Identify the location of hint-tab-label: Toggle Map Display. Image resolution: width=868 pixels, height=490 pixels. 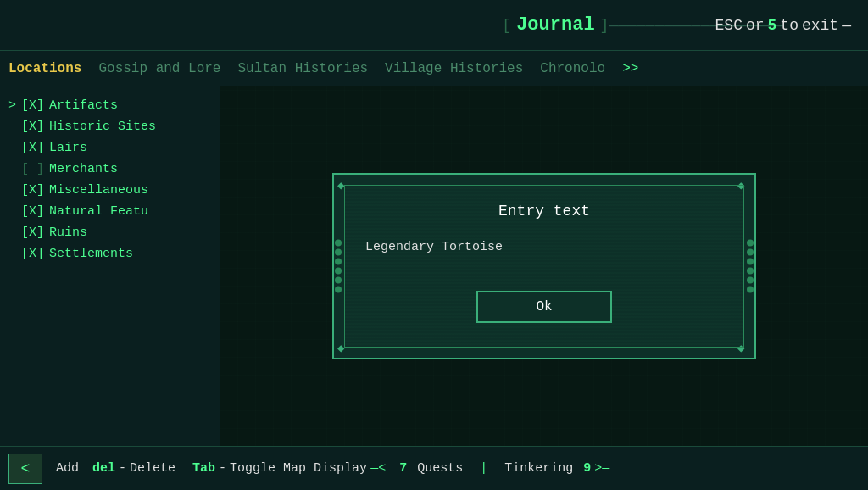
(298, 468).